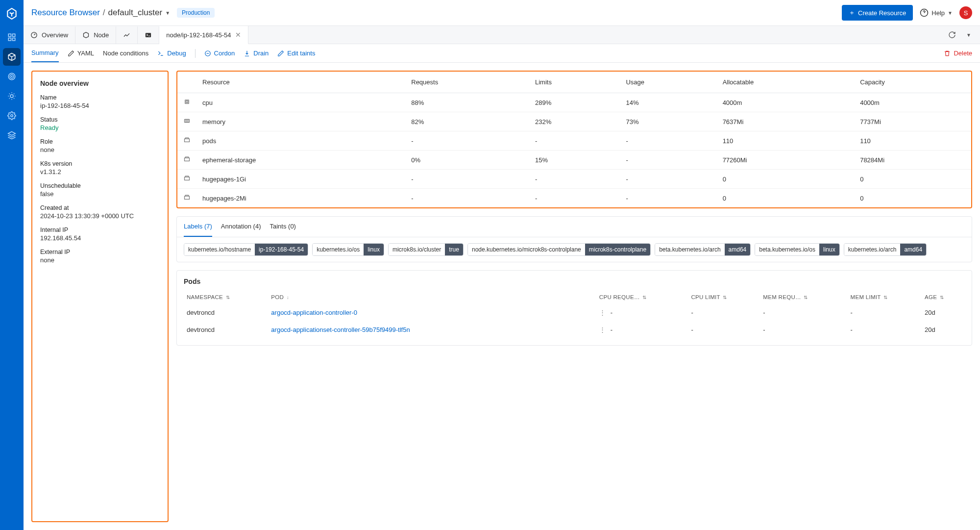 The height and width of the screenshot is (530, 980). Describe the element at coordinates (642, 297) in the screenshot. I see `col-cpu-req: CPU REQUE… ⇅` at that location.